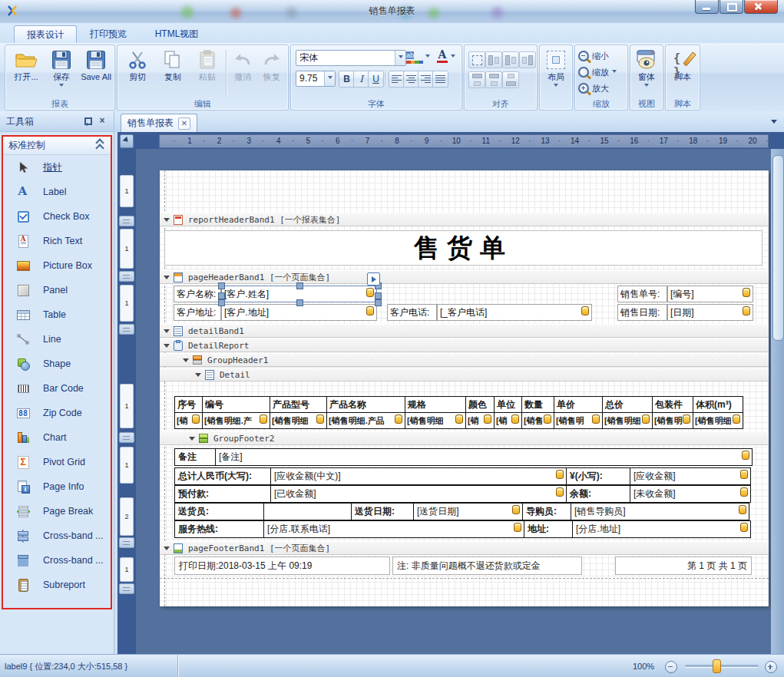 The image size is (784, 677). What do you see at coordinates (57, 438) in the screenshot?
I see `toolbox-item: Chart` at bounding box center [57, 438].